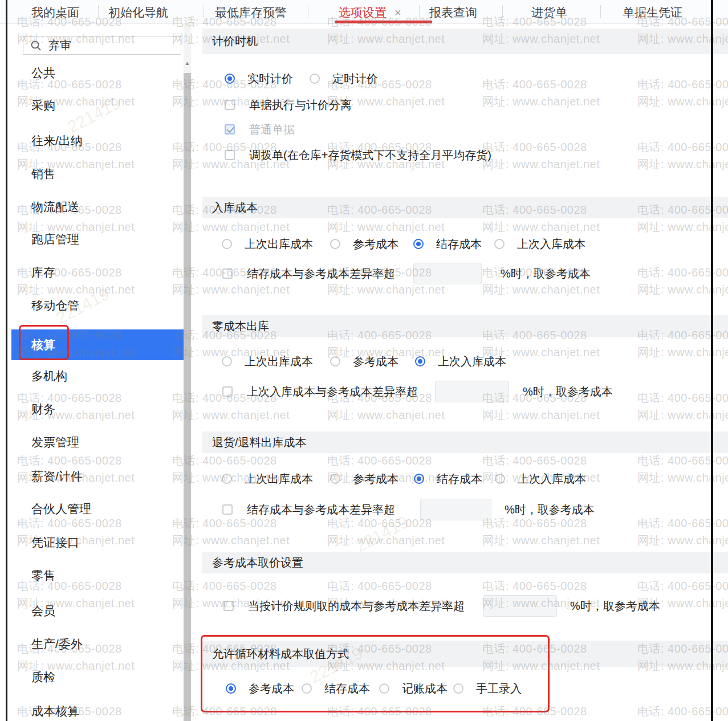  I want to click on sidebar-item: 薪资/计件, so click(57, 476).